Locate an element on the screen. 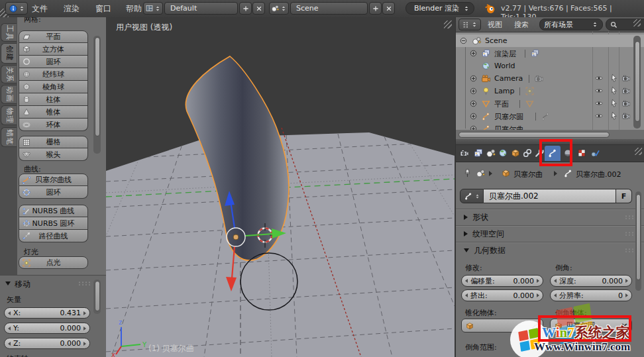  outliner-row-camera: Camera is located at coordinates (550, 78).